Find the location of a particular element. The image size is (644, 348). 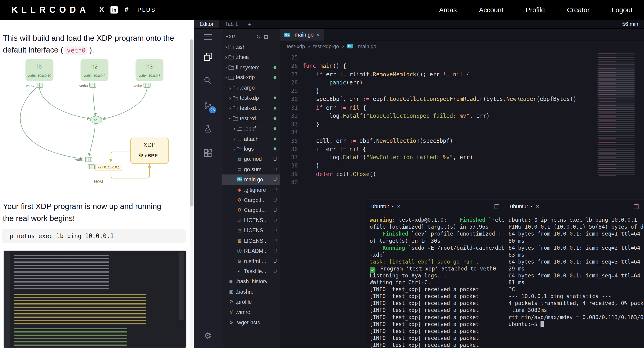

line-number: 28 is located at coordinates (292, 82).